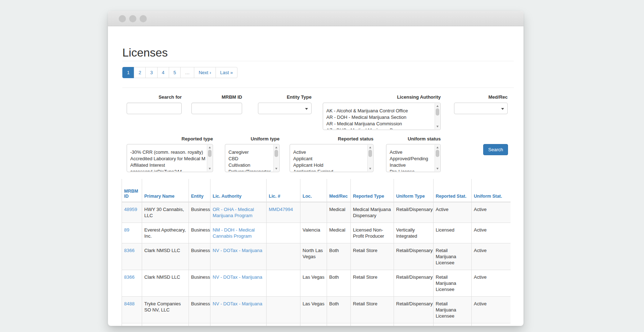  I want to click on column-header-link-med-rec: Med/Rec, so click(338, 196).